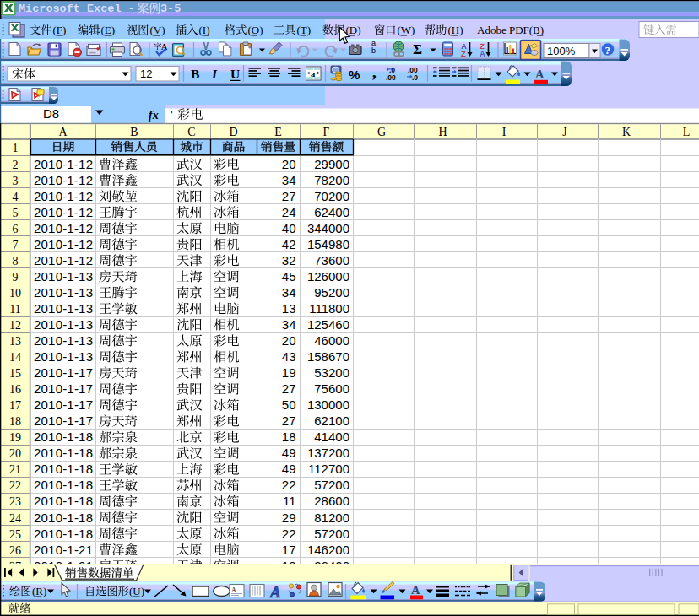  What do you see at coordinates (565, 132) in the screenshot?
I see `svg-text: J` at bounding box center [565, 132].